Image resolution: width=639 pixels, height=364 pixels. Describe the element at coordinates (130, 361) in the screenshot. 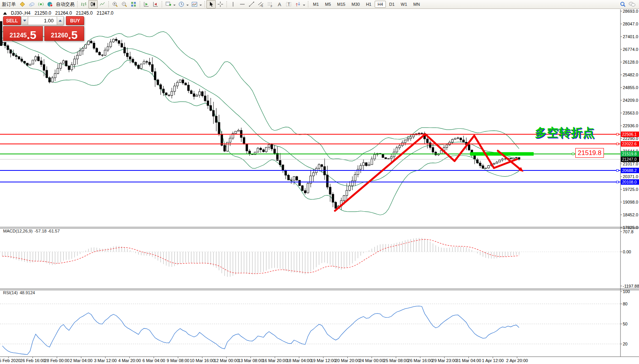

I see `date-tick-label: 4 Mar 20:00` at that location.